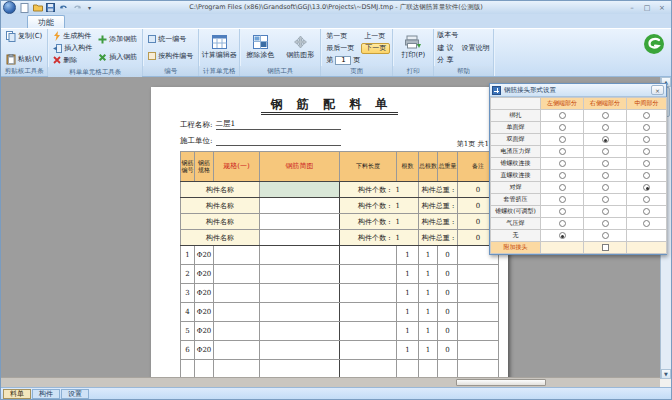 Image resolution: width=672 pixels, height=400 pixels. What do you see at coordinates (219, 48) in the screenshot?
I see `calc-editor-button: 计算编辑器` at bounding box center [219, 48].